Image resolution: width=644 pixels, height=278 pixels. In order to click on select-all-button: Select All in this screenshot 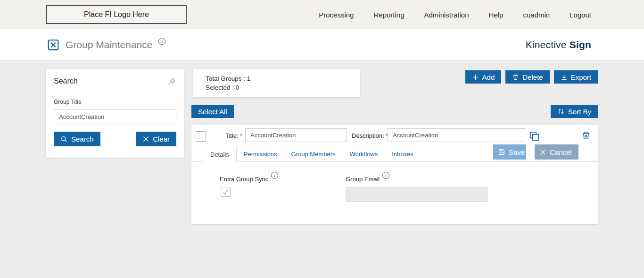, I will do `click(213, 111)`.